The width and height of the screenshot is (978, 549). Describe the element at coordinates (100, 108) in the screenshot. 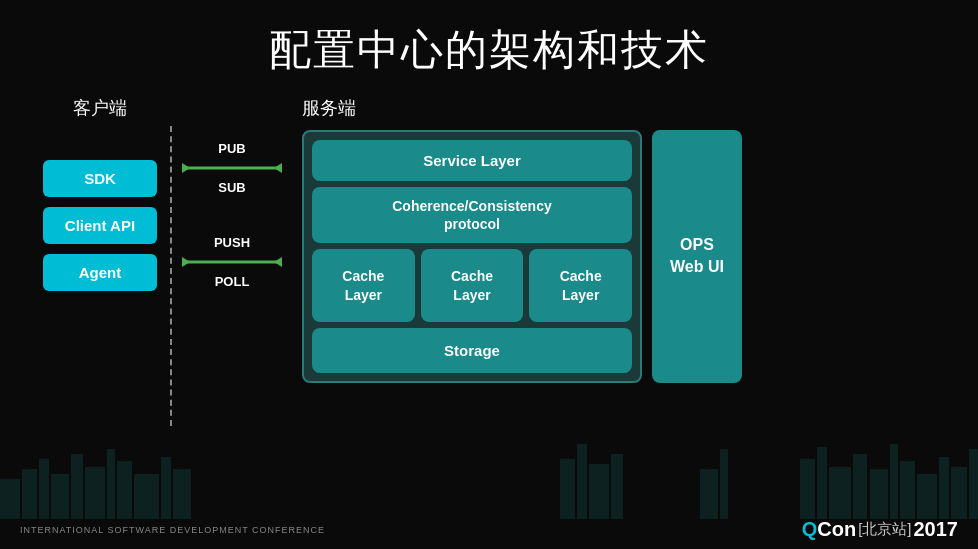

I see `client-label: 客户端` at that location.